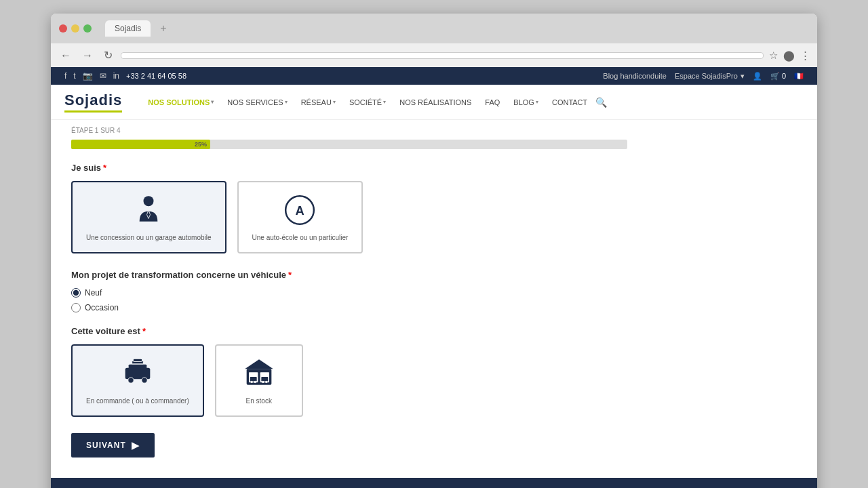  I want to click on refresh-button: ↻, so click(108, 56).